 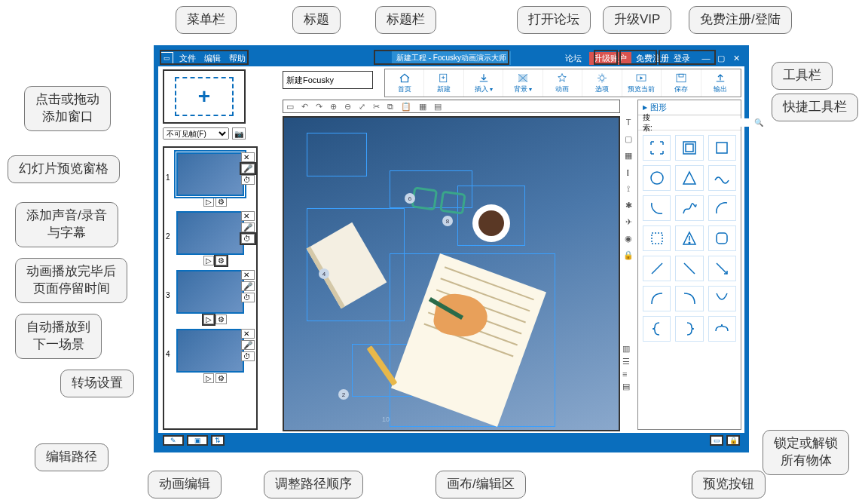 What do you see at coordinates (563, 83) in the screenshot?
I see `toolbar-anim-button: 动画` at bounding box center [563, 83].